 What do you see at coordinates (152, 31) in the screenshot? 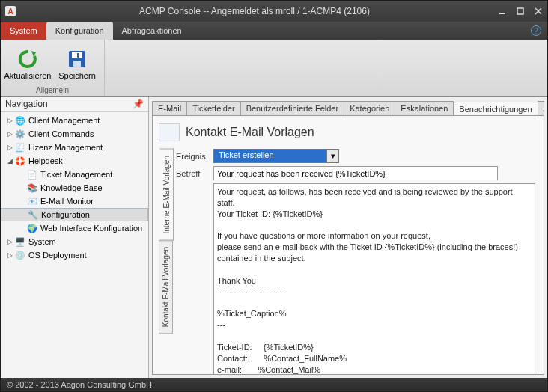
I see `menu-abfrageaktionen: Abfrageaktionen` at bounding box center [152, 31].